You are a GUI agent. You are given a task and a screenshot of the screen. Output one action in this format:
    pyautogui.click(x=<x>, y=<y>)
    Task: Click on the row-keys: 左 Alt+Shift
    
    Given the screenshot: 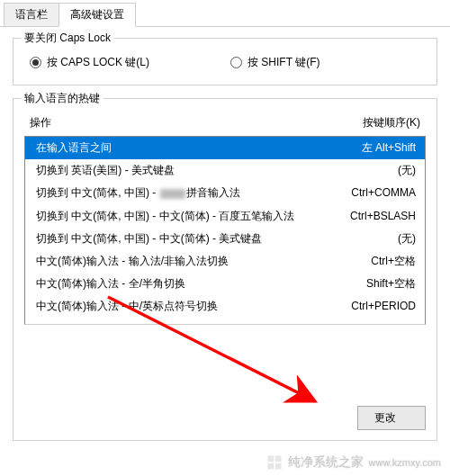 What is the action you would take?
    pyautogui.click(x=385, y=148)
    